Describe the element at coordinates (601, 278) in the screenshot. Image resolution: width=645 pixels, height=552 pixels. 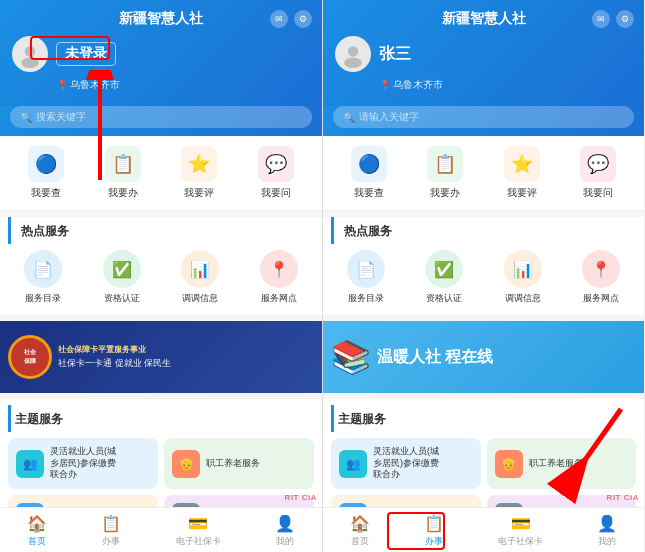
I see `right-hot-location: 📍 服务网点` at that location.